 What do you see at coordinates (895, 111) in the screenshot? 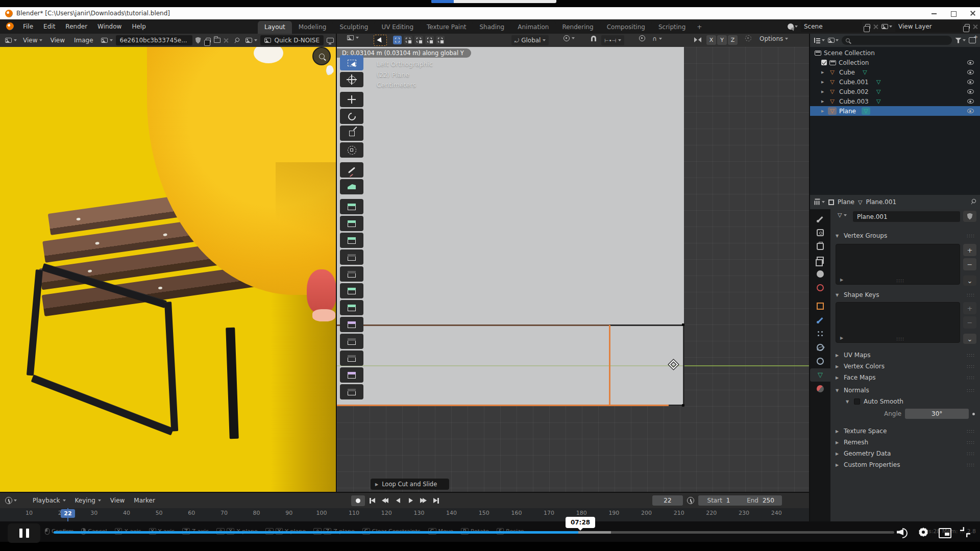
I see `outliner-row: ▶▽Plane▽` at bounding box center [895, 111].